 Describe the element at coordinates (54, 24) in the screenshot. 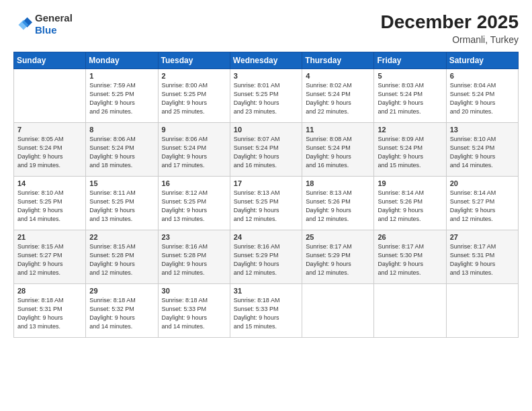

I see `logo-text: General Blue` at that location.